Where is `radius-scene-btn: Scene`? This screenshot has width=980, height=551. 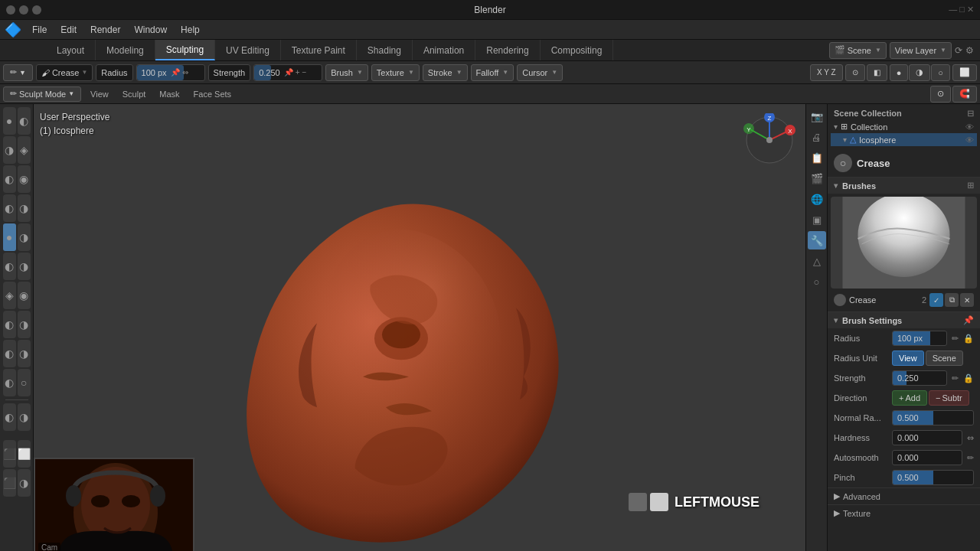 radius-scene-btn: Scene is located at coordinates (945, 358).